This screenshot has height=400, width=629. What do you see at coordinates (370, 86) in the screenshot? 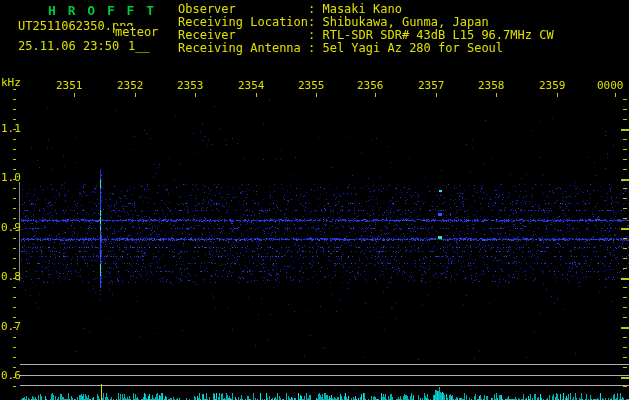
I see `time-tick-label: 2356` at bounding box center [370, 86].